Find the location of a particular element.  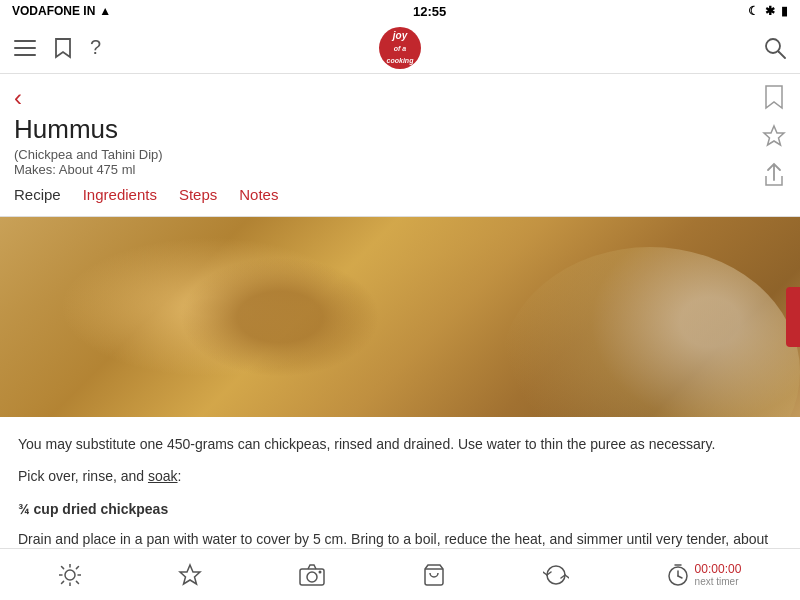

camera-button is located at coordinates (312, 575).